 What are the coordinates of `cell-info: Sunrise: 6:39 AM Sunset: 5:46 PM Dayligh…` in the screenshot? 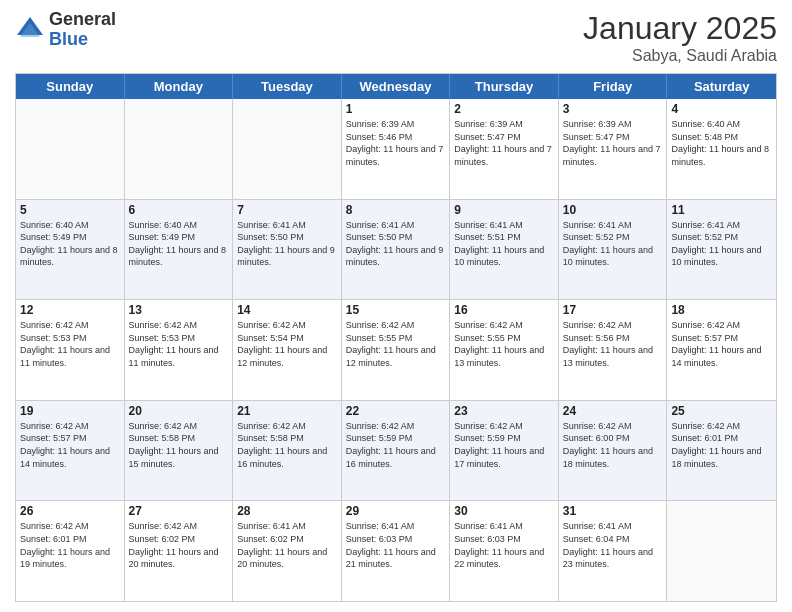 It's located at (396, 143).